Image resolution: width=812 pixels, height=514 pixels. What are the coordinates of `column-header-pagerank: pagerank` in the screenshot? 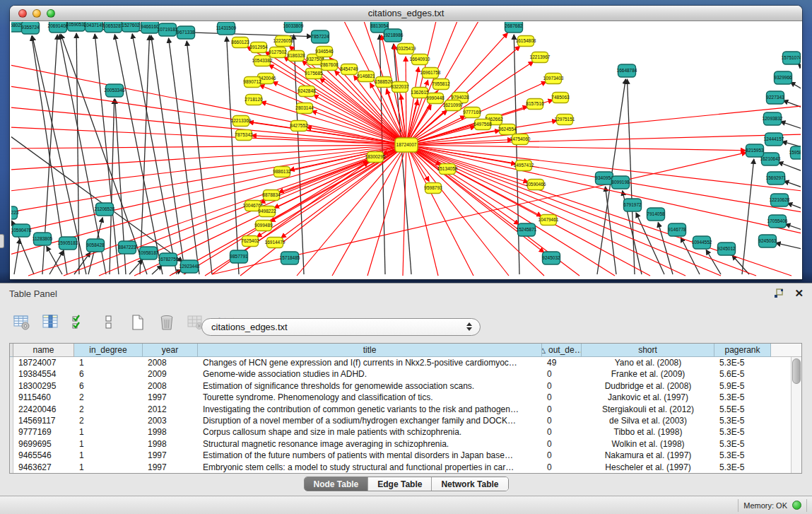 It's located at (743, 351).